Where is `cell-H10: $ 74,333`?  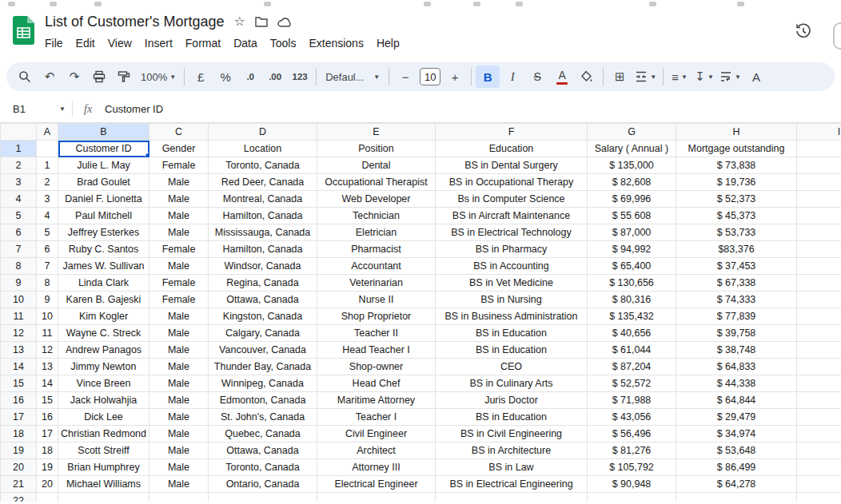
cell-H10: $ 74,333 is located at coordinates (737, 300).